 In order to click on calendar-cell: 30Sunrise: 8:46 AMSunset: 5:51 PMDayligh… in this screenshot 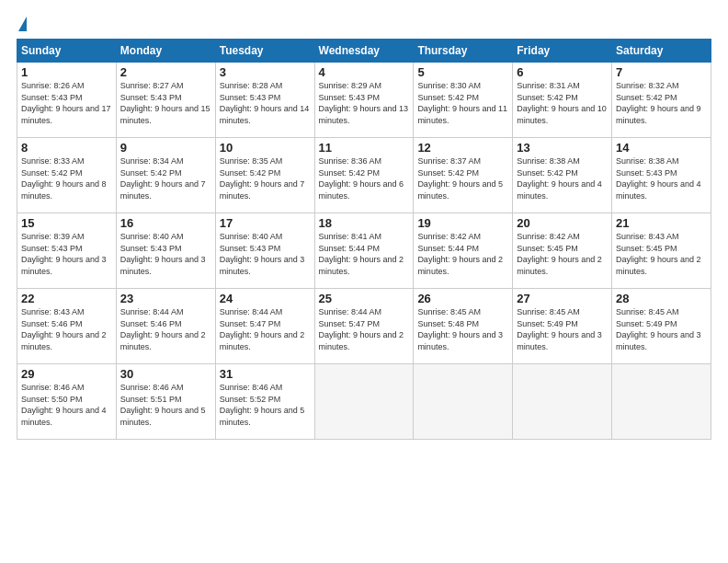, I will do `click(165, 402)`.